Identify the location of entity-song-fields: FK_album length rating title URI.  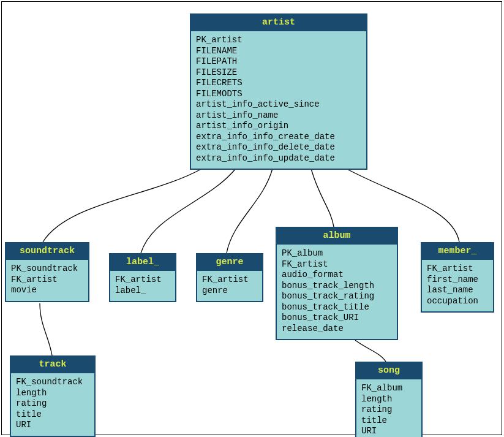
(389, 408).